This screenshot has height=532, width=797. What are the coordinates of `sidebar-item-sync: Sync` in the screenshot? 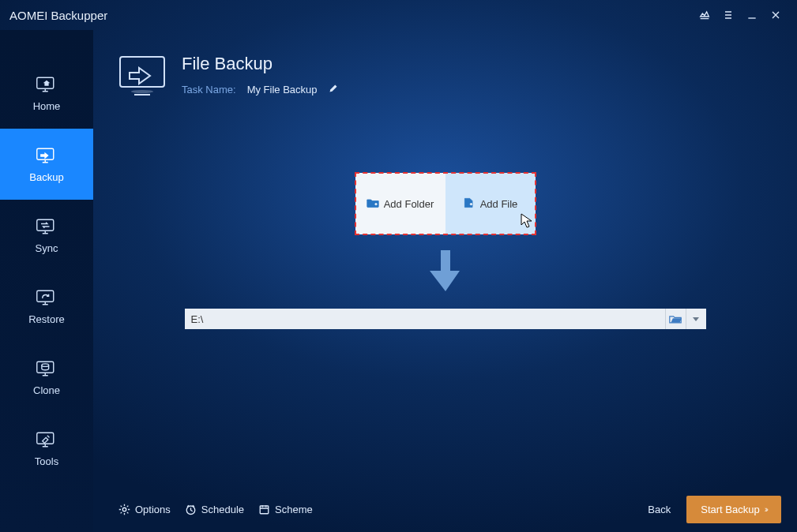 It's located at (47, 235).